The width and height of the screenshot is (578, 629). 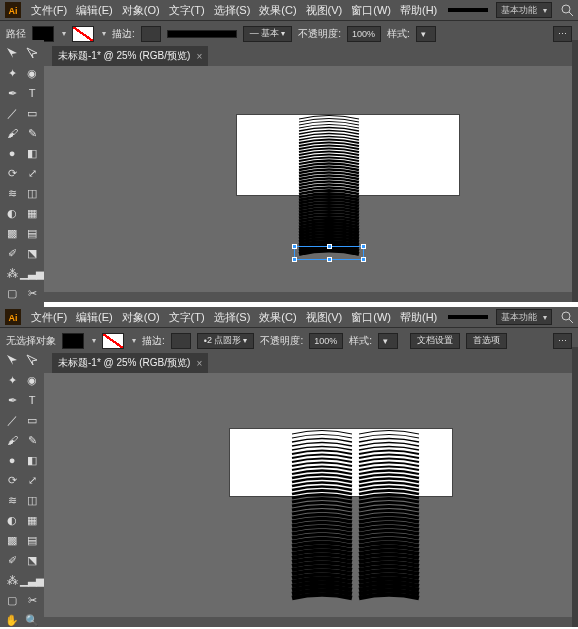 I want to click on stroke-cap-dropdown: — 基本▾, so click(x=268, y=34).